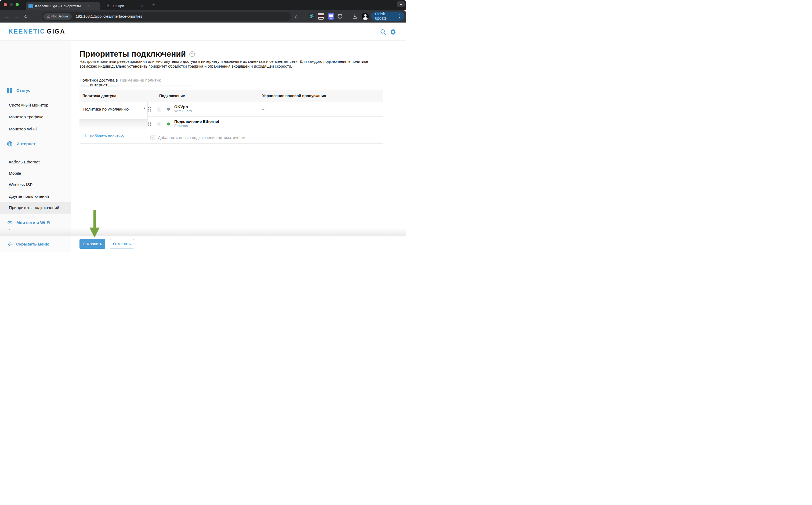  I want to click on sidebar-footer: Скрывать меню, so click(35, 244).